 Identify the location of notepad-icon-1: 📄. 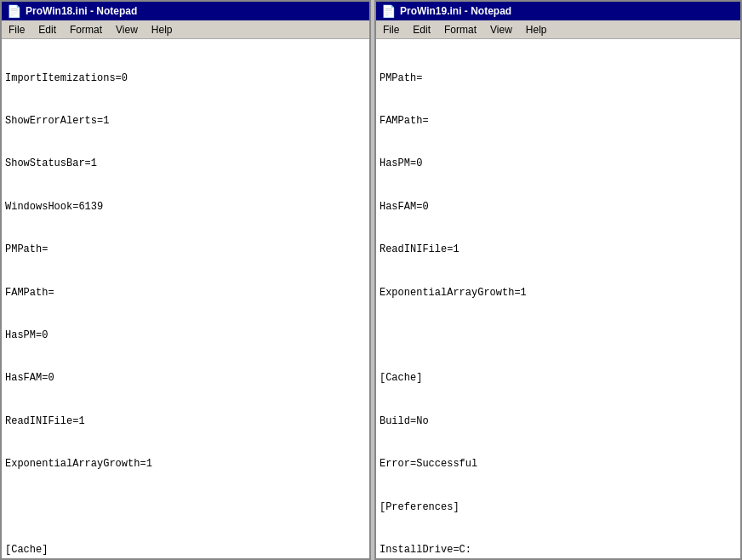
(14, 11).